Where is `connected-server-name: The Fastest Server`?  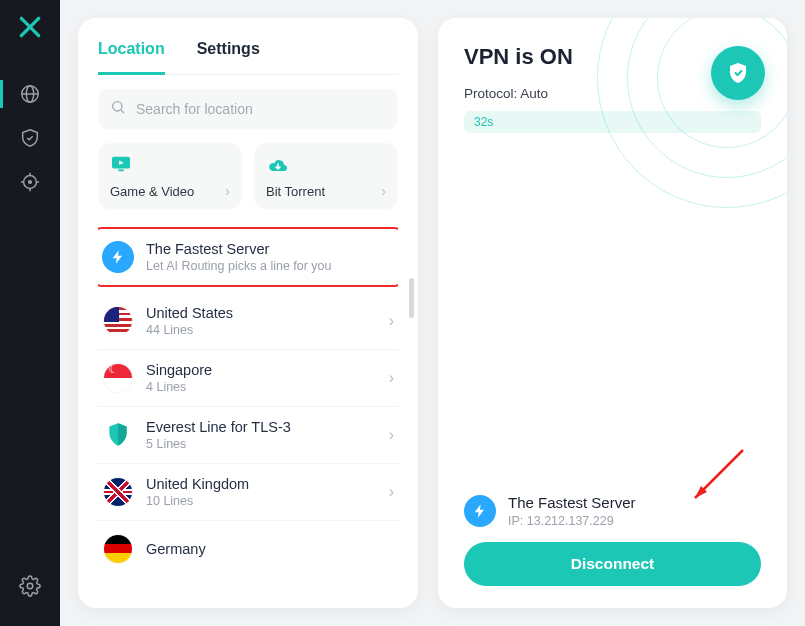 connected-server-name: The Fastest Server is located at coordinates (572, 502).